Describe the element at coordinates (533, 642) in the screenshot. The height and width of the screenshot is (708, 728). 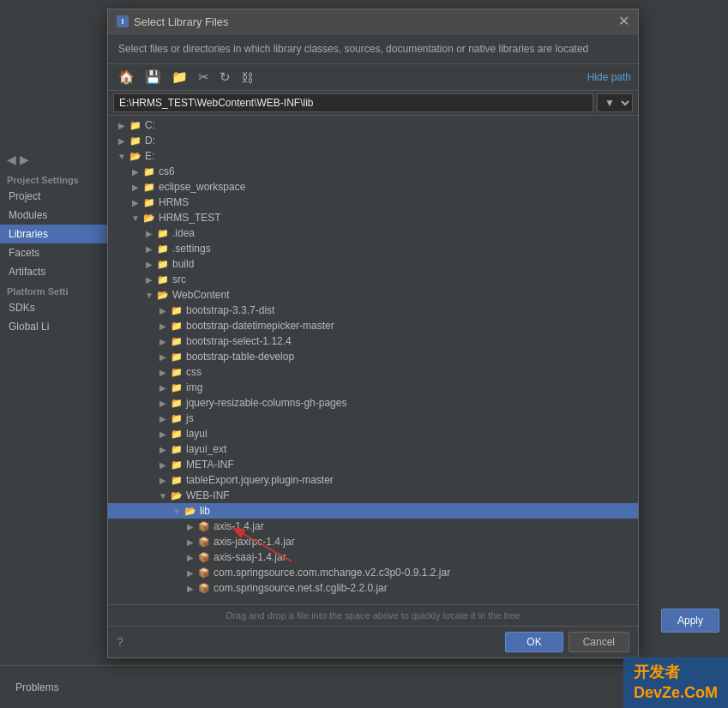
I see `ok-button: OK` at that location.